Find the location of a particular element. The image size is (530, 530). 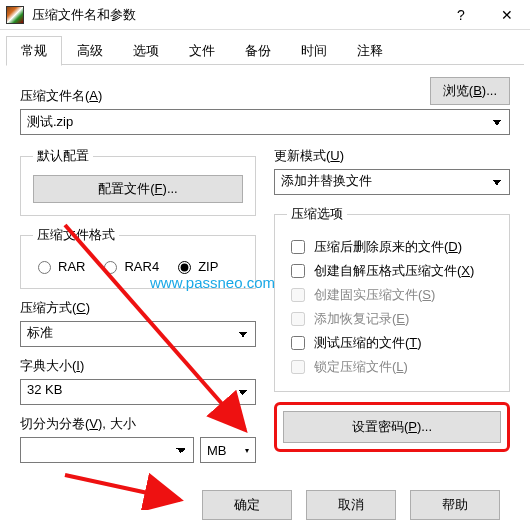

compression-method-label: 压缩方式(C) is located at coordinates (138, 308).